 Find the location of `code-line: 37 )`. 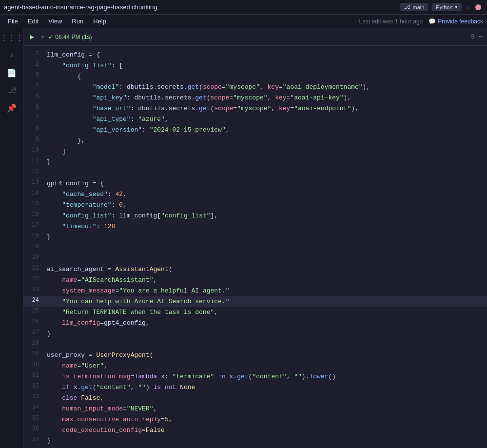

code-line: 37 ) is located at coordinates (255, 441).